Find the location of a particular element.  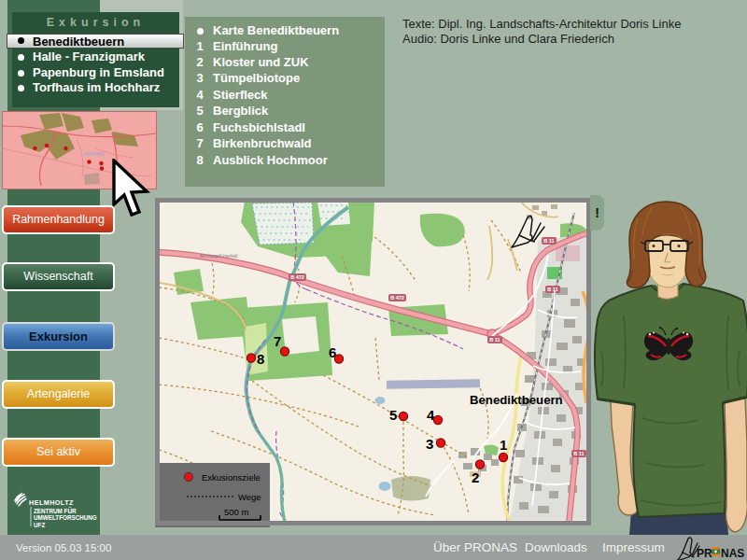

svg-text: NAS is located at coordinates (732, 553).